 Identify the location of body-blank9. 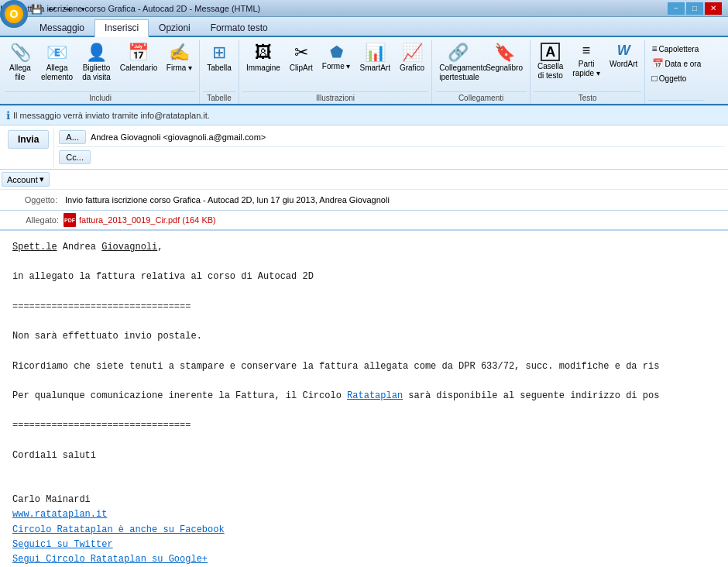
(364, 485).